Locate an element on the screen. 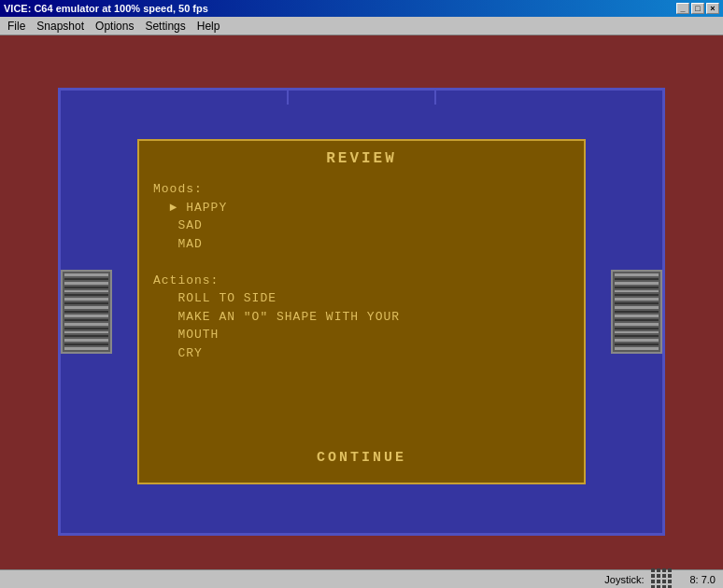 This screenshot has width=723, height=588. minimize-button: _ is located at coordinates (683, 8).